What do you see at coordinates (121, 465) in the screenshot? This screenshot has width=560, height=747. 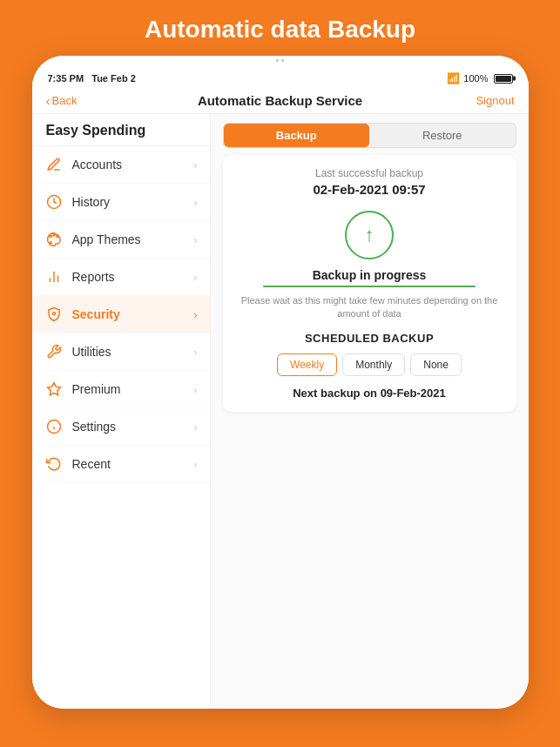 I see `sidebar-item-recent: Recent ›` at bounding box center [121, 465].